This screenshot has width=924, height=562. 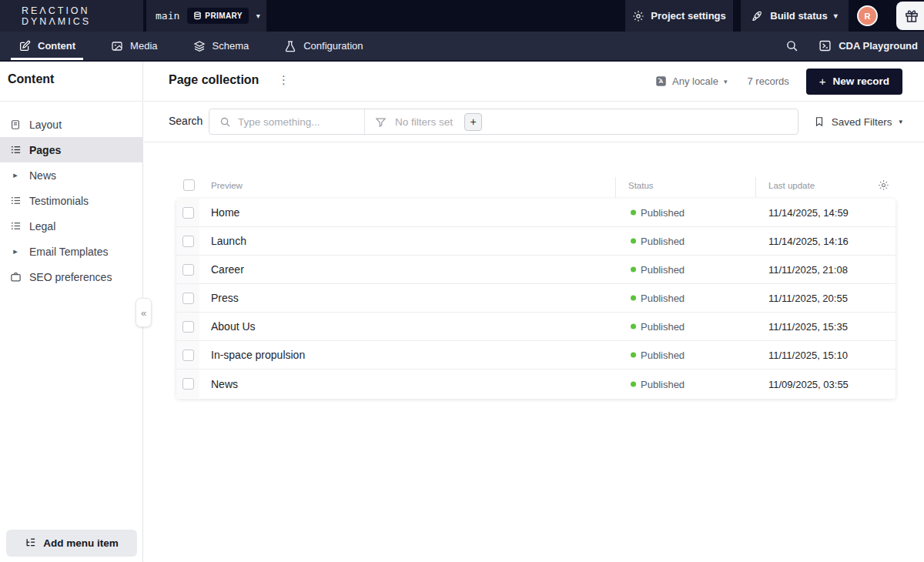 What do you see at coordinates (47, 46) in the screenshot?
I see `tab-content: Content` at bounding box center [47, 46].